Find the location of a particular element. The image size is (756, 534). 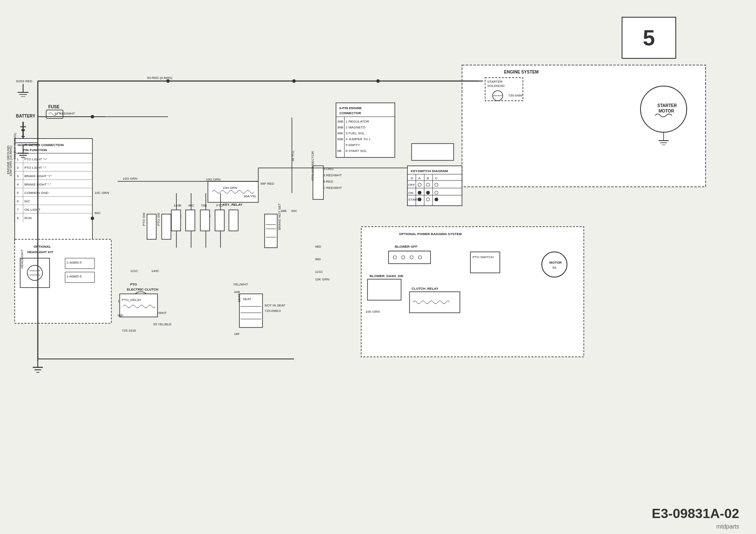

svg-text: PTO LIGHT "-" is located at coordinates (35, 168).